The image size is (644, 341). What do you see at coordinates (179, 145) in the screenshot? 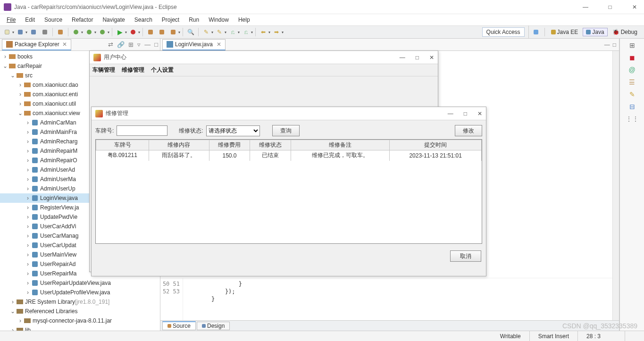
I see `table-header: 维修内容` at bounding box center [179, 145].